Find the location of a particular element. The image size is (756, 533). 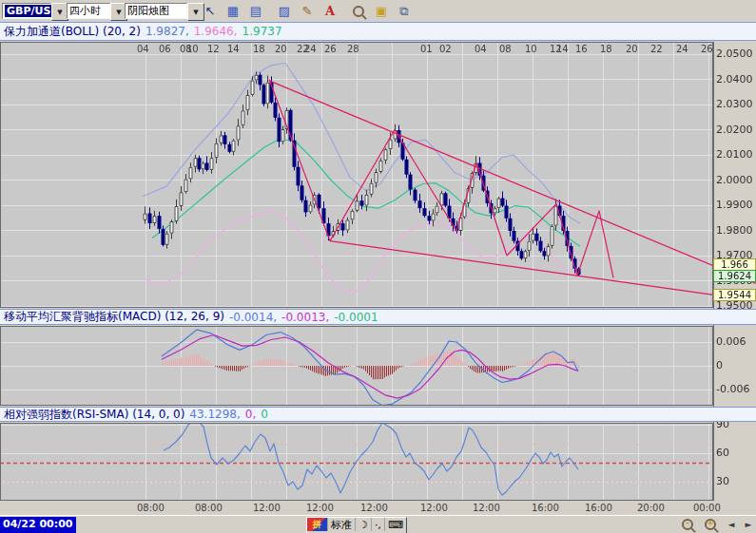

trendline-lower-price-marker: 1.9544 is located at coordinates (734, 295).